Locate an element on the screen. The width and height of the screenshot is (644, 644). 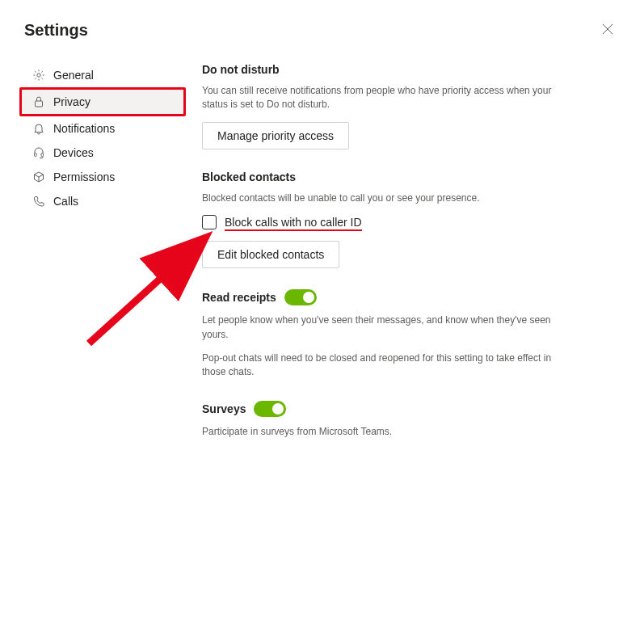
surveys-toggle is located at coordinates (270, 409).